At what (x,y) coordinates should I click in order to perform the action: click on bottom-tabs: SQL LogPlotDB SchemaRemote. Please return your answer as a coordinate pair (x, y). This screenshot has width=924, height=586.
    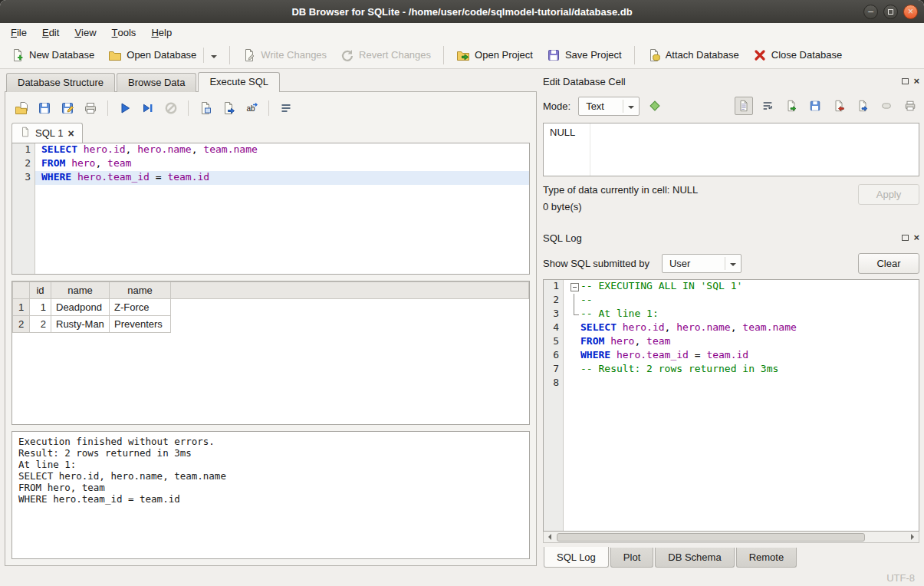
    Looking at the image, I should click on (732, 558).